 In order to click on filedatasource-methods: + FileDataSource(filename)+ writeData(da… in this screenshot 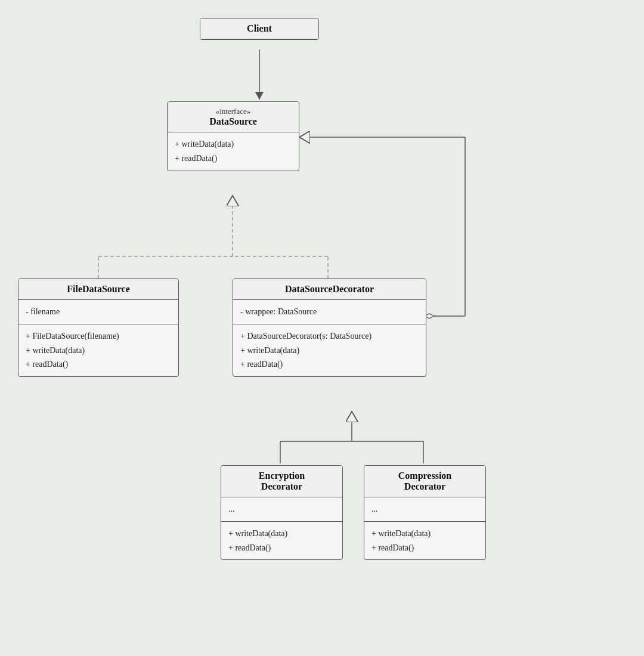, I will do `click(98, 351)`.